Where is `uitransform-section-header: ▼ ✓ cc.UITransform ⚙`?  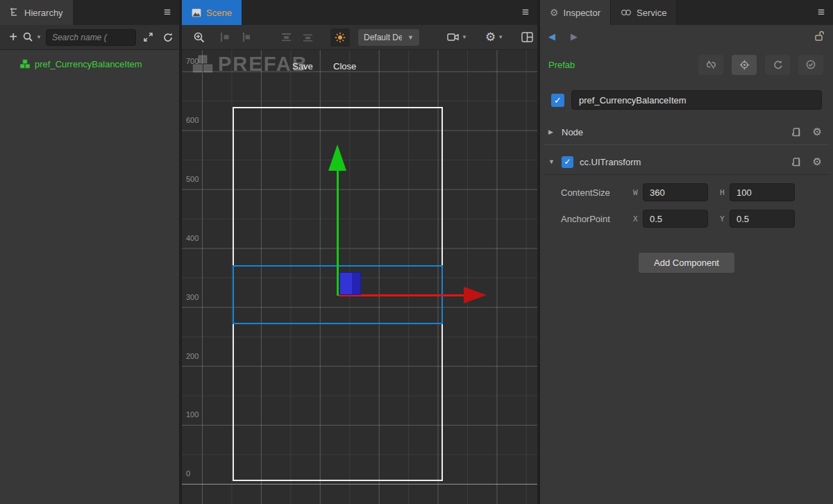 uitransform-section-header: ▼ ✓ cc.UITransform ⚙ is located at coordinates (687, 162).